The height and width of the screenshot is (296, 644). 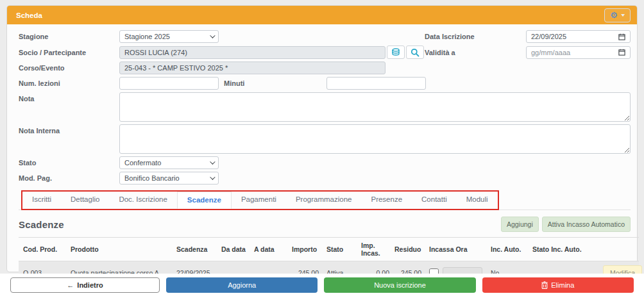 I want to click on minuti-label: Minuti, so click(x=275, y=83).